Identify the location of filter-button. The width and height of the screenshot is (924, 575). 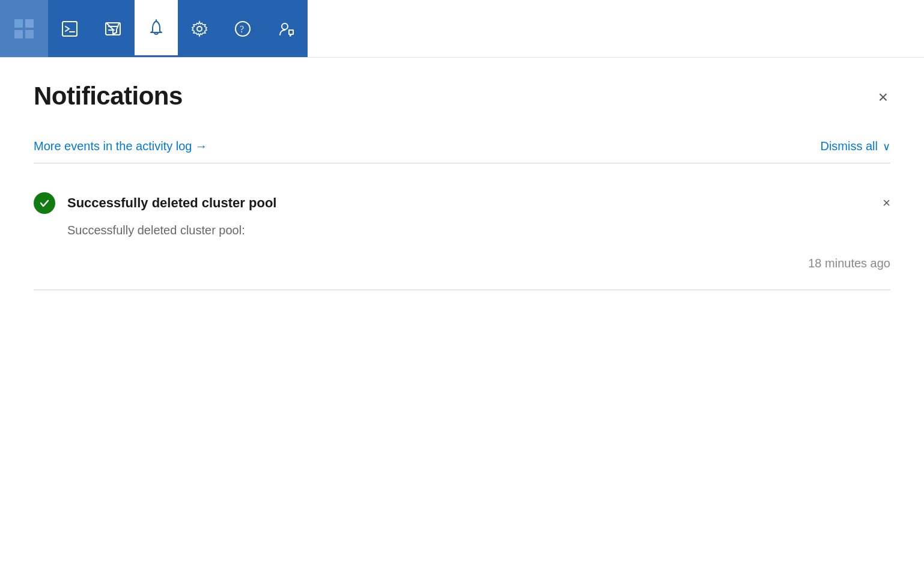
(113, 29).